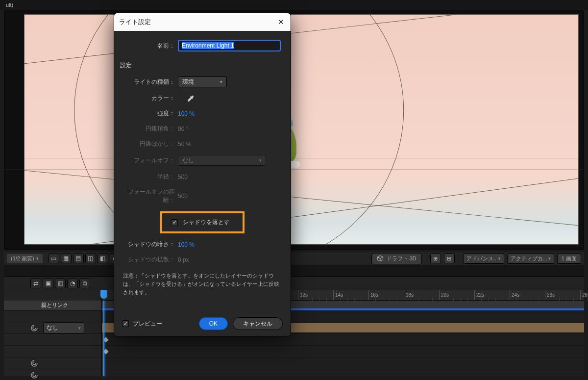 This screenshot has width=588, height=380. What do you see at coordinates (294, 271) in the screenshot?
I see `panel-gap` at bounding box center [294, 271].